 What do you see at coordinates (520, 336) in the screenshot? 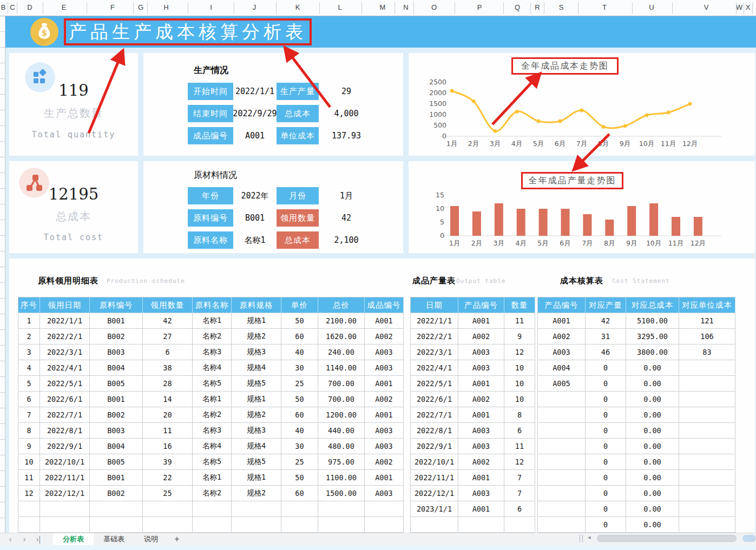
I see `table-cell: 9` at bounding box center [520, 336].